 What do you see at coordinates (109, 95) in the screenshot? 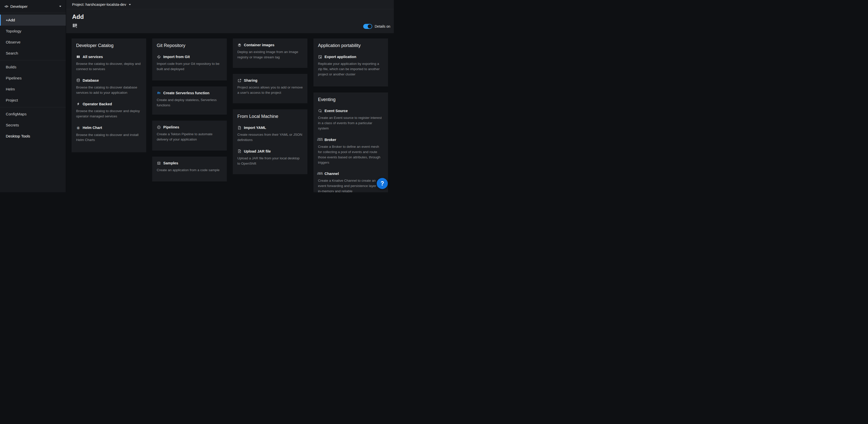
I see `card-column-1: Developer Catalog All services Browse th…` at bounding box center [109, 95].